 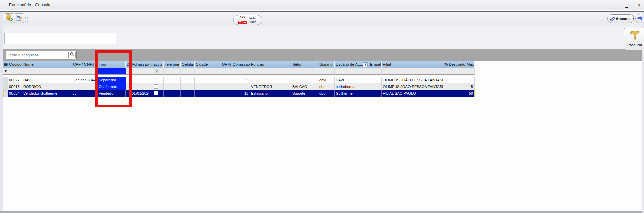 What do you see at coordinates (375, 71) in the screenshot?
I see `filter-cell-email: =` at bounding box center [375, 71].